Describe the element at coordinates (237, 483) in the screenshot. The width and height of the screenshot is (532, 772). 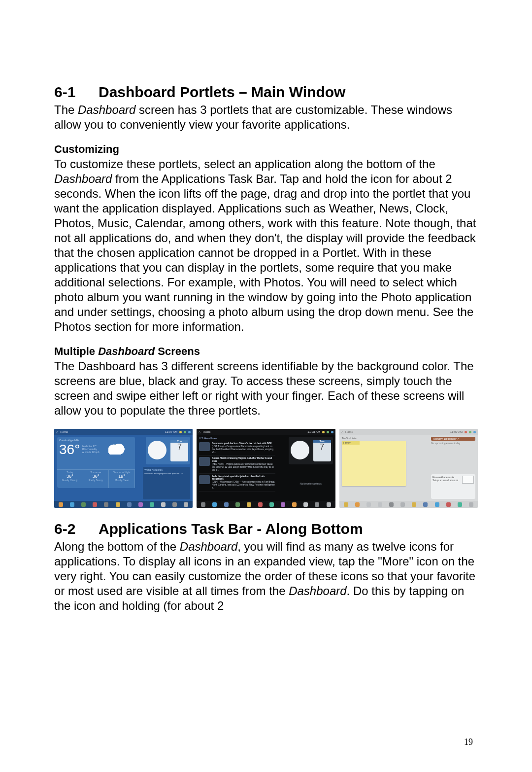
I see `news-item: Feds: Navy intel specialist jailed on cl…` at that location.